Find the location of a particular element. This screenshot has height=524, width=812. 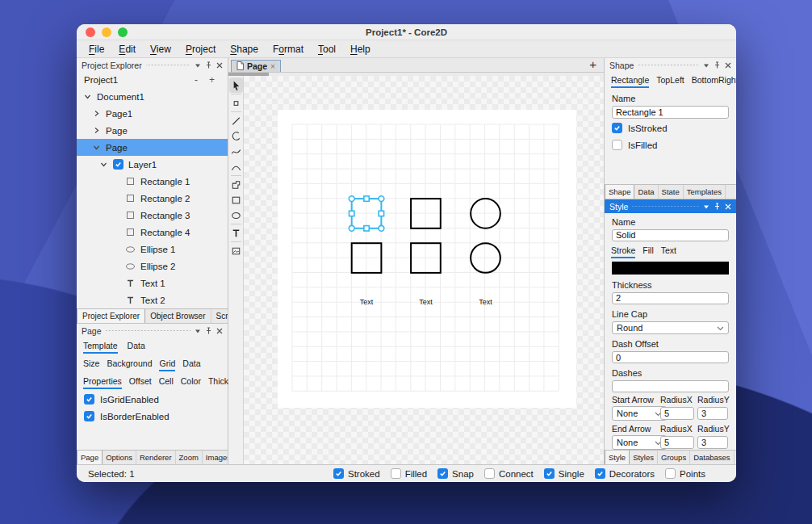

menu-shape: Shape is located at coordinates (244, 49).